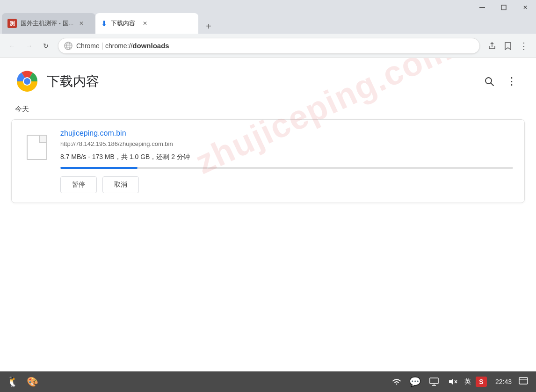  Describe the element at coordinates (415, 382) in the screenshot. I see `wechat-icon: 💬` at that location.